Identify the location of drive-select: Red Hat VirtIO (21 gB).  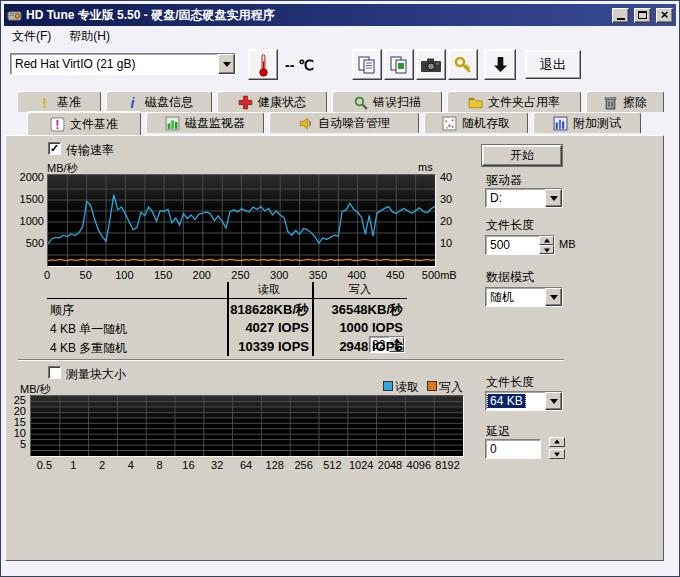
(123, 64).